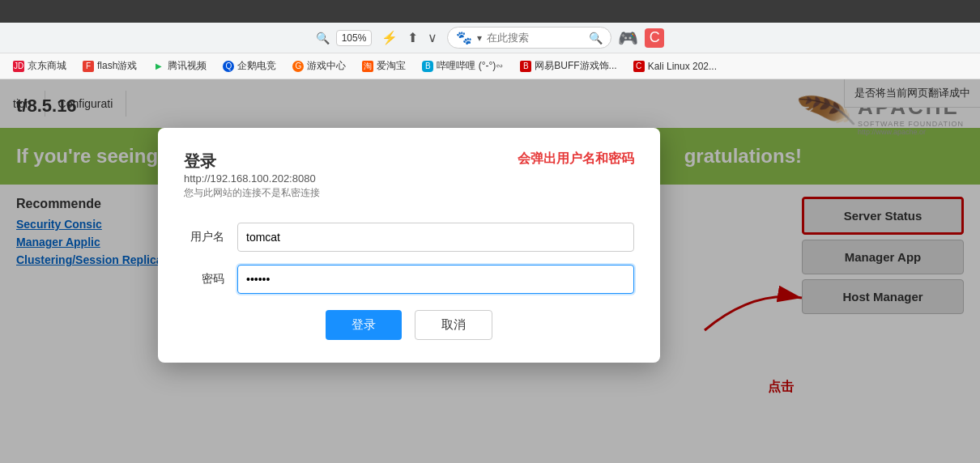 This screenshot has height=463, width=980. I want to click on bookmark-bar: JD 京东商城 F flash游戏 ▶ 腾讯视频 Q 企鹅电竞 G 游戏中心 淘…, so click(490, 66).